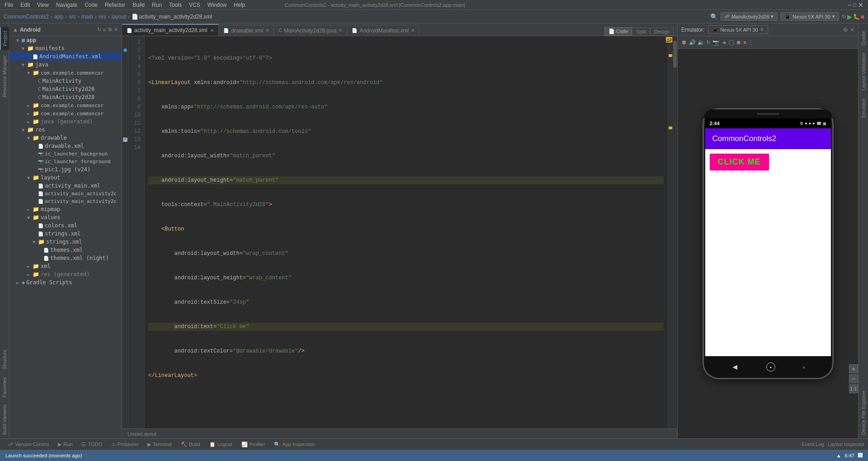 The width and height of the screenshot is (868, 461). What do you see at coordinates (110, 30) in the screenshot?
I see `panel-settings-button: ⚙` at bounding box center [110, 30].